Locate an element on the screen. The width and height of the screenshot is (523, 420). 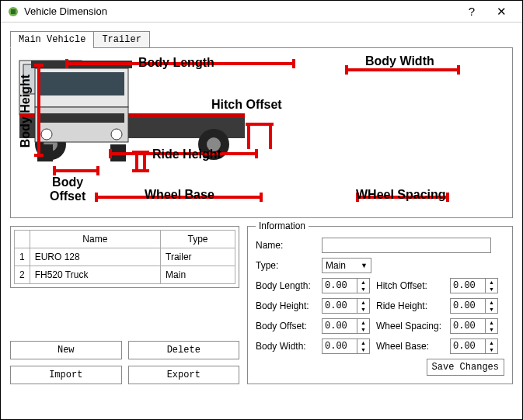
name-label: Name: is located at coordinates (289, 245).